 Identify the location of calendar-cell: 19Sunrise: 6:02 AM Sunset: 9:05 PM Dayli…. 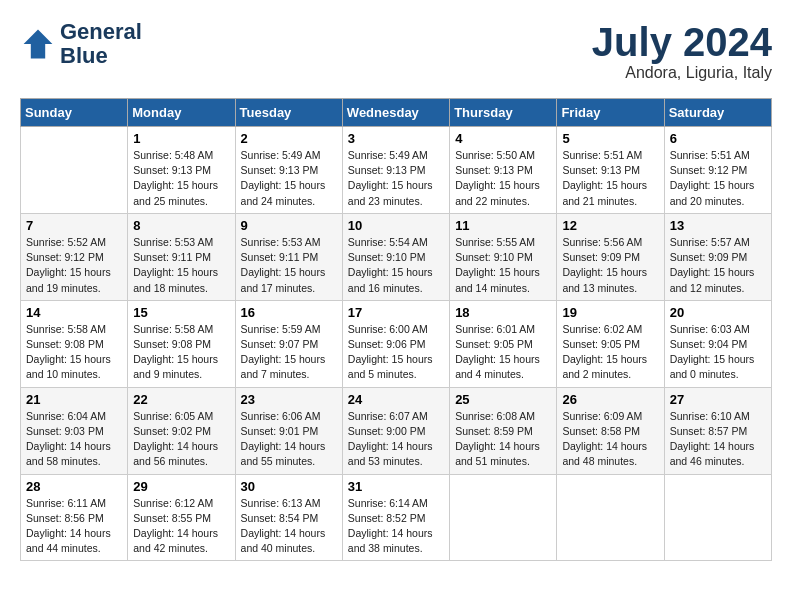
(610, 344).